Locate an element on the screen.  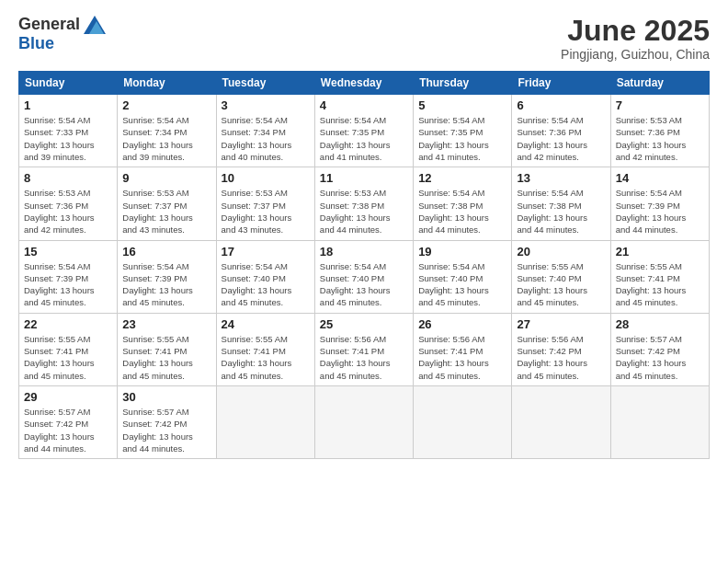
table-row: 25Sunrise: 5:56 AMSunset: 7:41 PMDayligh… is located at coordinates (364, 350).